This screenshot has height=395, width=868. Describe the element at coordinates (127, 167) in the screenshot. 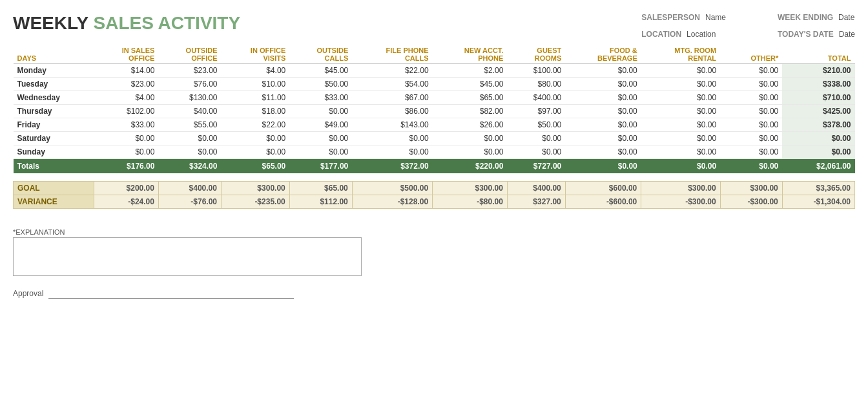

I see `totals-in-sales-office: $176.00` at that location.